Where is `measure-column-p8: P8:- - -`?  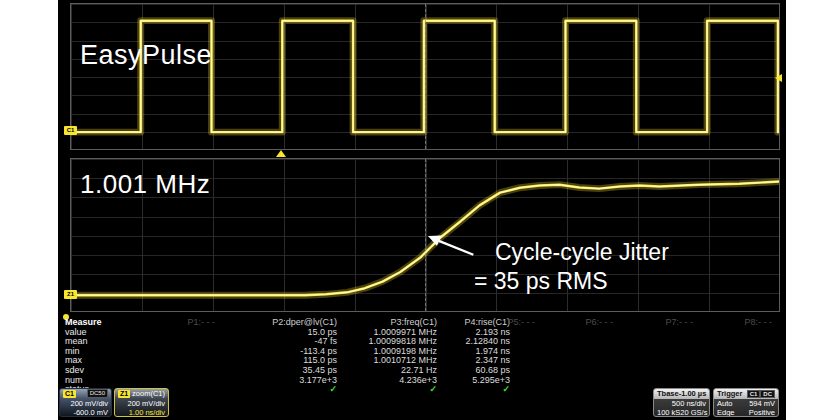 measure-column-p8: P8:- - - is located at coordinates (724, 323).